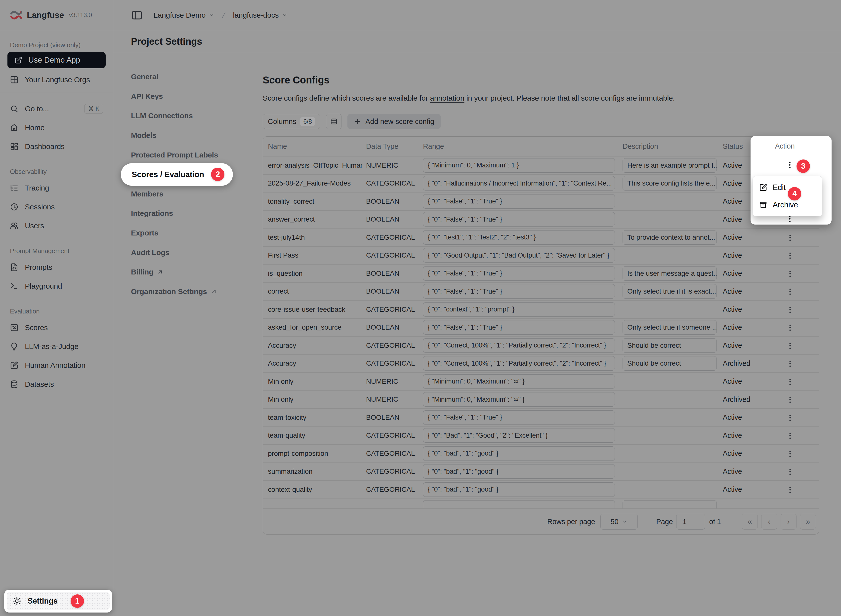  What do you see at coordinates (57, 307) in the screenshot?
I see `sidebar-nav: Demo Project (view only) Use Demo App Yo…` at bounding box center [57, 307].